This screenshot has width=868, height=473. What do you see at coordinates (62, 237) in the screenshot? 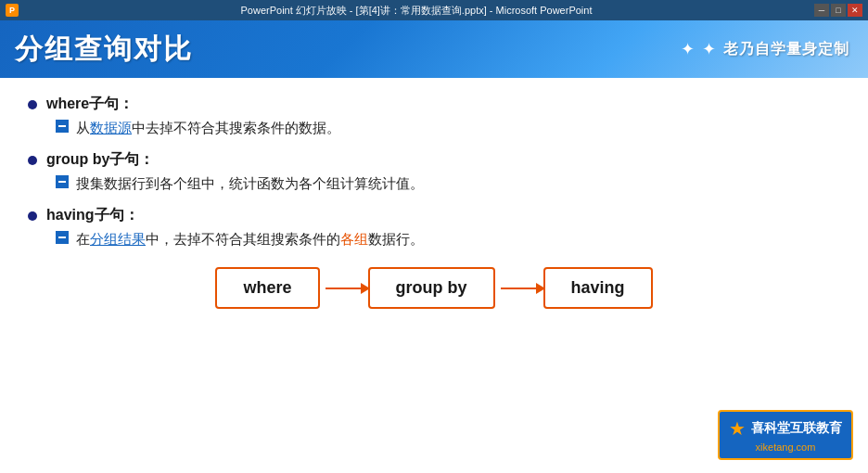
I see `detail-icon-having` at bounding box center [62, 237].